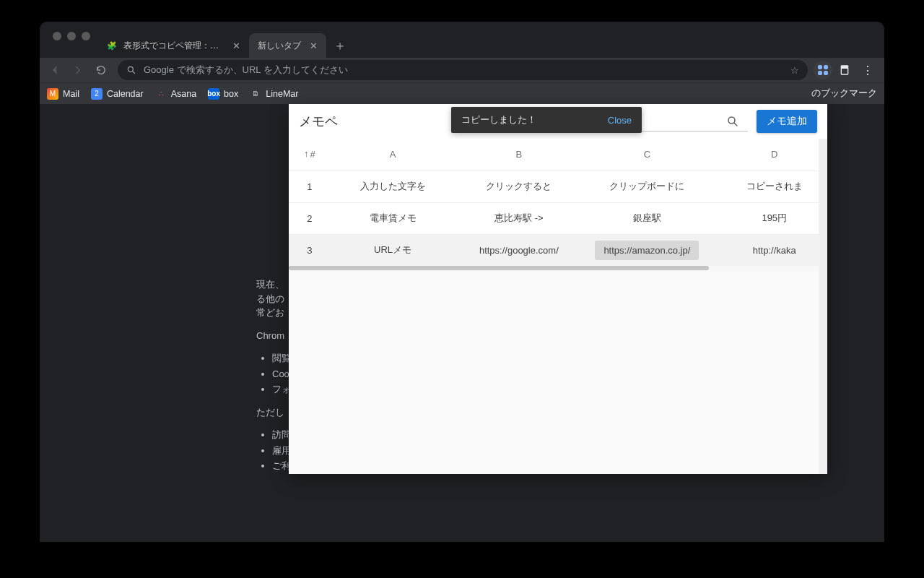 The width and height of the screenshot is (924, 578). I want to click on forward-button, so click(78, 70).